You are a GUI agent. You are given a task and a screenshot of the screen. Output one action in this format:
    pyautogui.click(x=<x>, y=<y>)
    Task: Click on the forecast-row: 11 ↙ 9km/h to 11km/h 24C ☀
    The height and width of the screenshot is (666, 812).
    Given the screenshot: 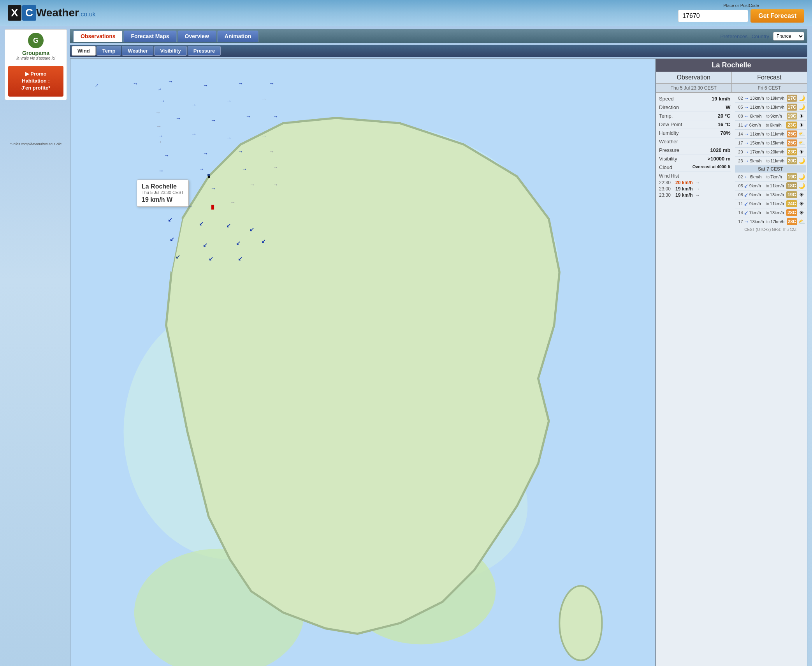 What is the action you would take?
    pyautogui.click(x=771, y=204)
    